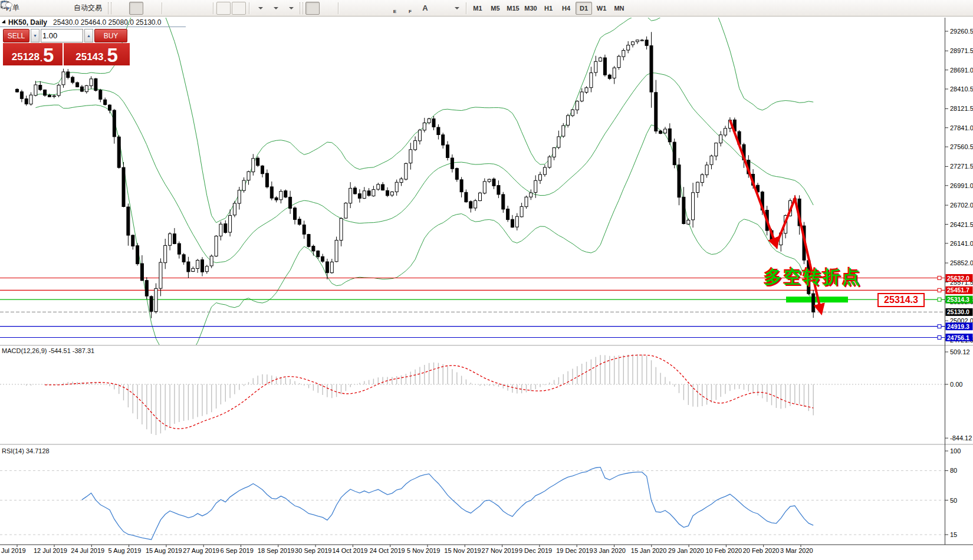 The image size is (973, 560). I want to click on svg-text: 80, so click(954, 470).